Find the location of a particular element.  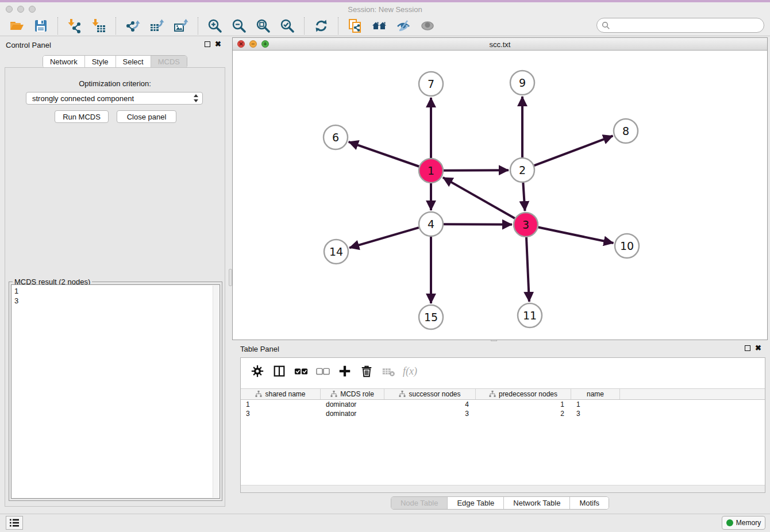

control-tab-style: Style is located at coordinates (101, 62).